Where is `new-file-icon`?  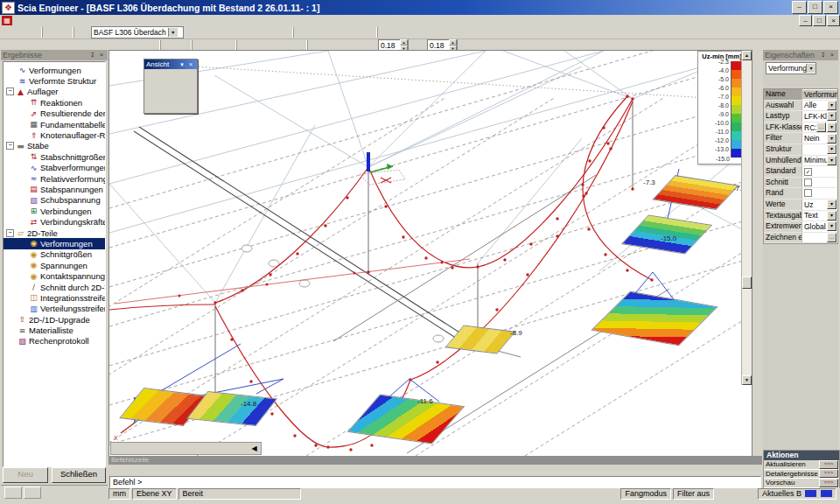
new-file-icon is located at coordinates (7, 32).